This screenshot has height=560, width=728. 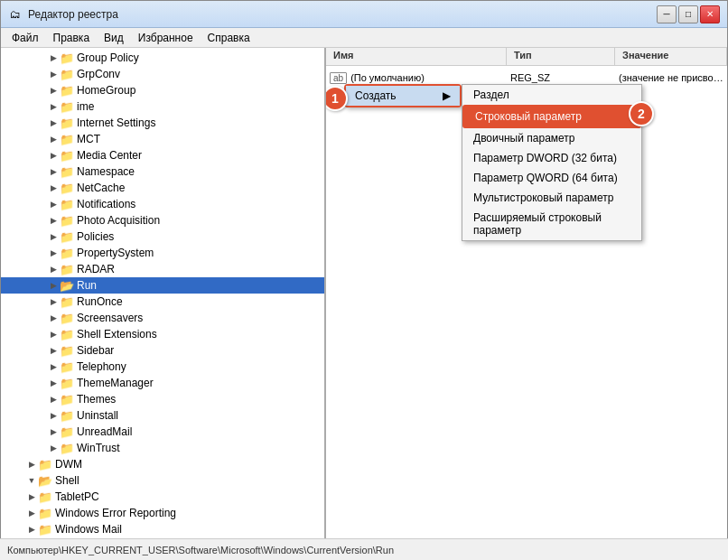 I want to click on tree-item-themes: ▶ 📁 Themes, so click(x=163, y=399).